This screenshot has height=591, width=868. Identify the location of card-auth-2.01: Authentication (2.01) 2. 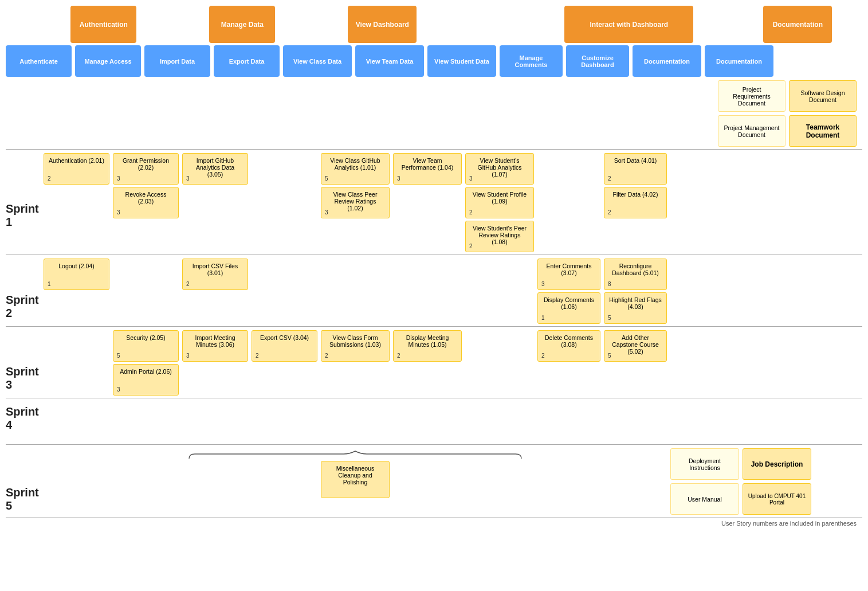
(77, 169).